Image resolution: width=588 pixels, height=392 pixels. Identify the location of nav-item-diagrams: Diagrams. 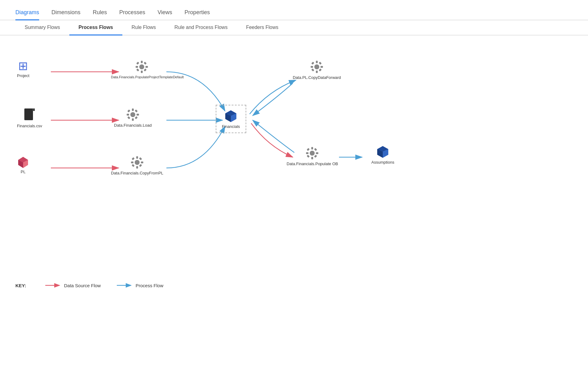
(27, 15).